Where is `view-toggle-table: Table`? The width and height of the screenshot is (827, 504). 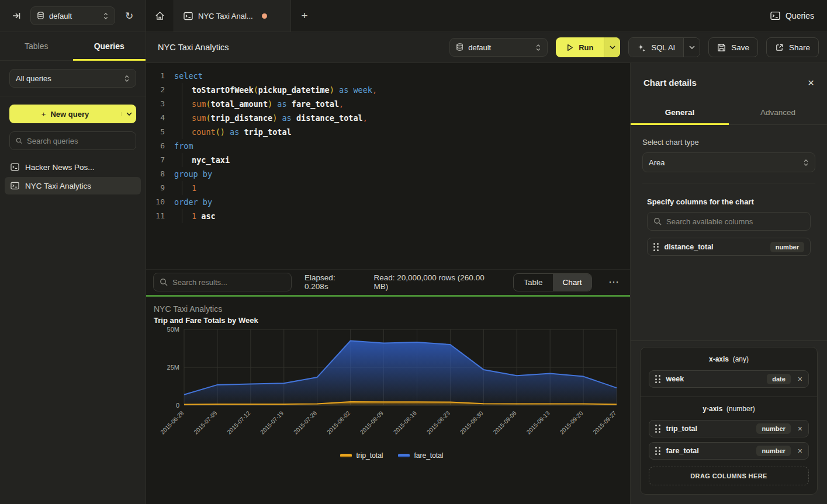
view-toggle-table: Table is located at coordinates (533, 283).